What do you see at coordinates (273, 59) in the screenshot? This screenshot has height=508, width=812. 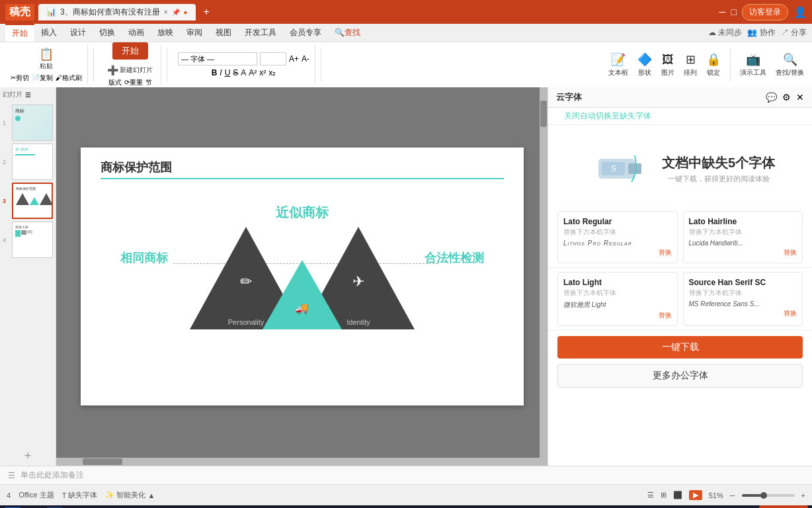 I see `font-size-input` at bounding box center [273, 59].